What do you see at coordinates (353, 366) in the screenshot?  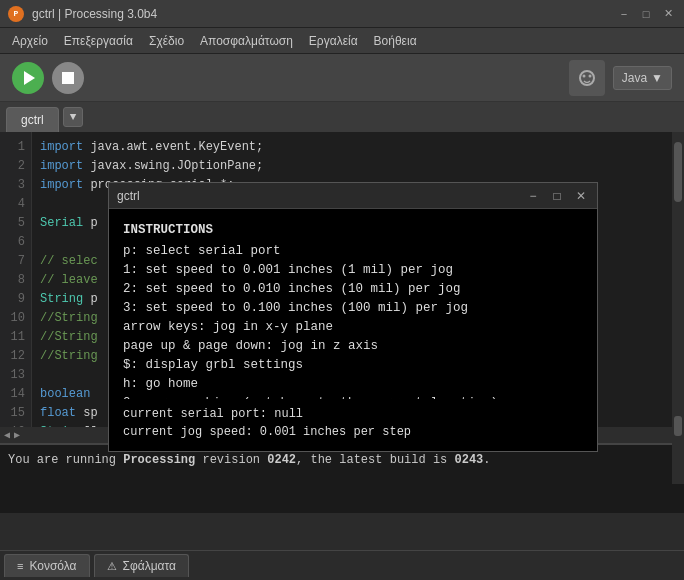 I see `instruction-line: $: display grbl settings` at bounding box center [353, 366].